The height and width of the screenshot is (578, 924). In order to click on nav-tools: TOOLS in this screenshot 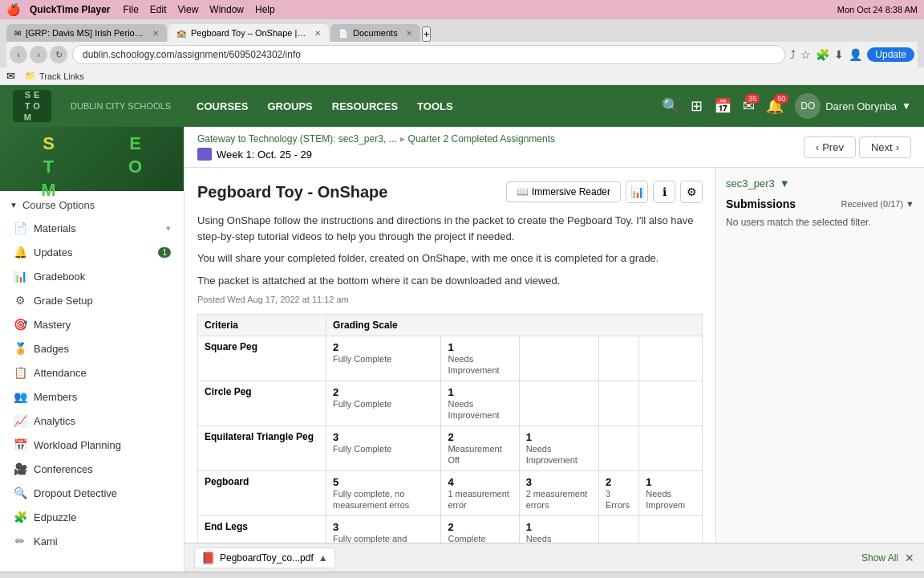, I will do `click(435, 106)`.